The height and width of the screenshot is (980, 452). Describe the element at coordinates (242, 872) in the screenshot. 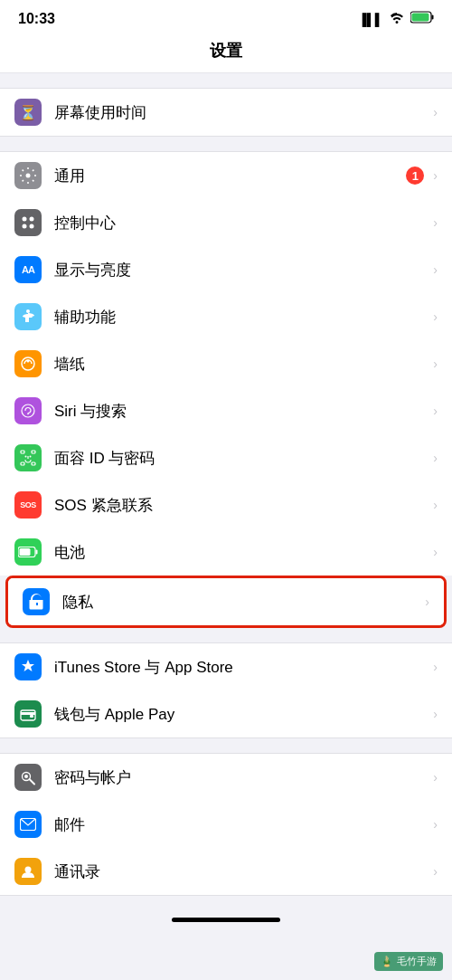

I see `contacts-label: 通讯录` at that location.